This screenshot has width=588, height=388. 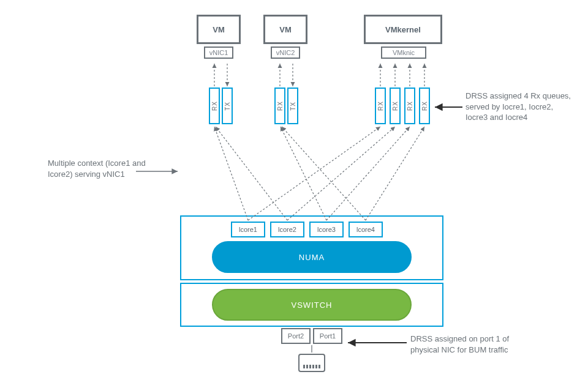 I want to click on port2-label: Port2, so click(x=296, y=336).